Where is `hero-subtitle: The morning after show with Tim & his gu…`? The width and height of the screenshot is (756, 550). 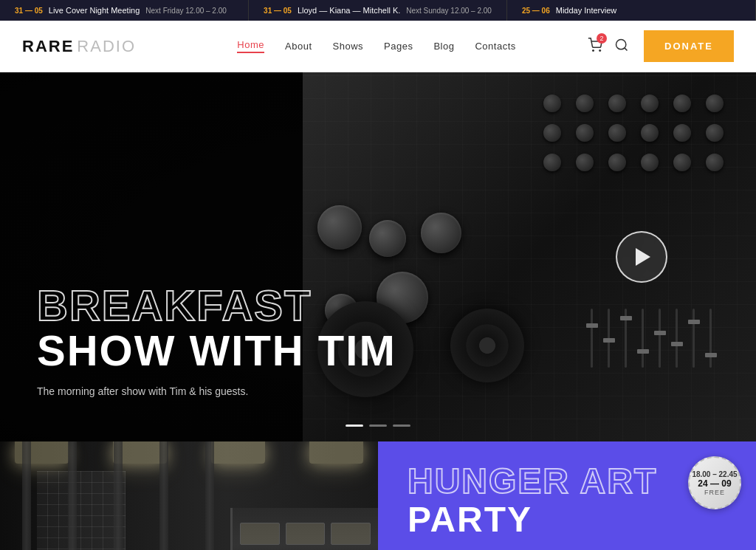
hero-subtitle: The morning after show with Tim & his gu… is located at coordinates (217, 391).